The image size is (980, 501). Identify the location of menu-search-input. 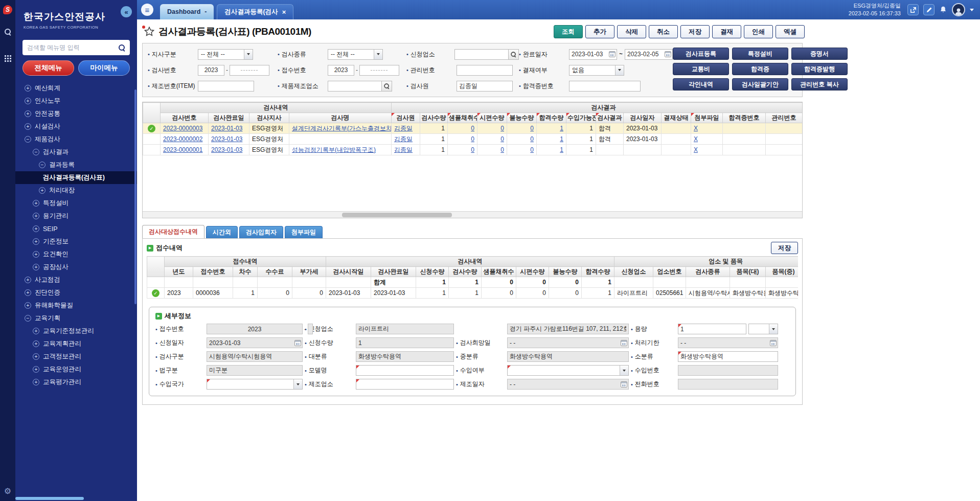
(73, 48).